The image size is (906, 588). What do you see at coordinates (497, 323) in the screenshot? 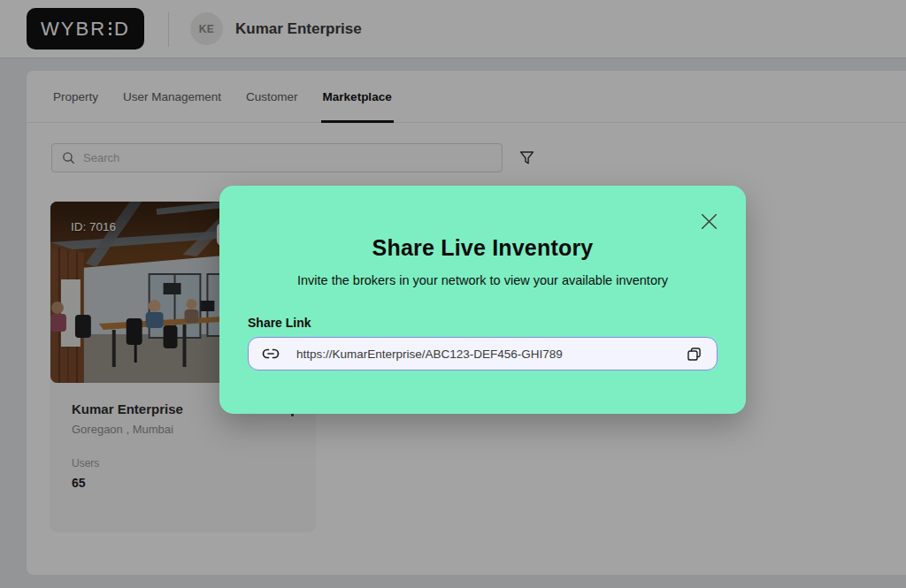
I see `share-link-label: Share Link` at bounding box center [497, 323].